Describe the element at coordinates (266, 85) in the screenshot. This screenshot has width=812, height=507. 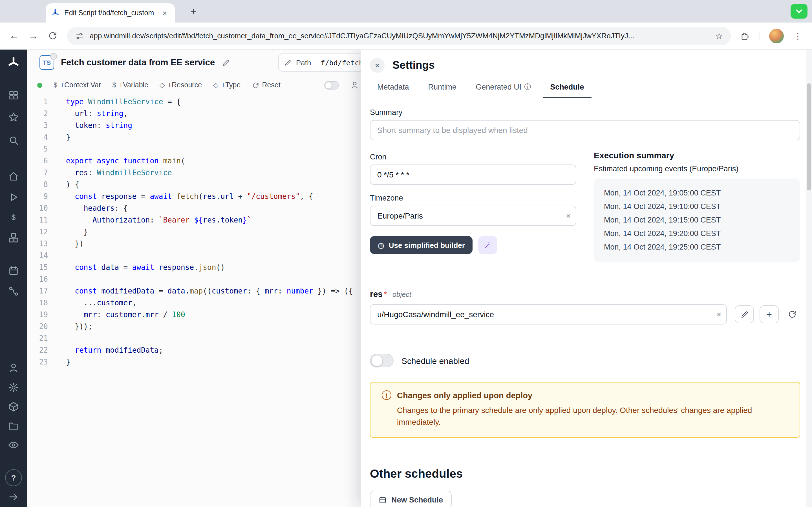
I see `reset-button: Reset` at that location.